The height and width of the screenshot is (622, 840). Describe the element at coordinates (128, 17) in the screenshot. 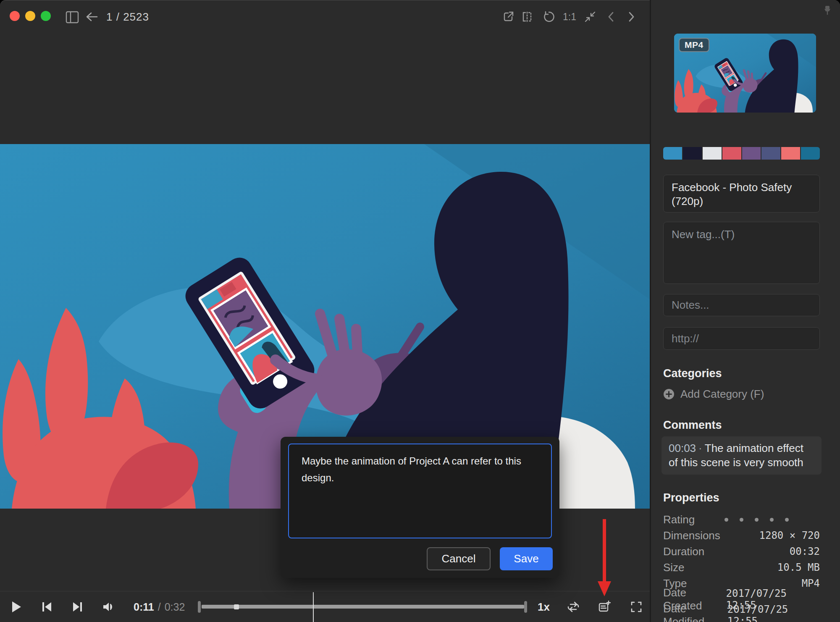

I see `item-counter: 1 / 2523` at that location.